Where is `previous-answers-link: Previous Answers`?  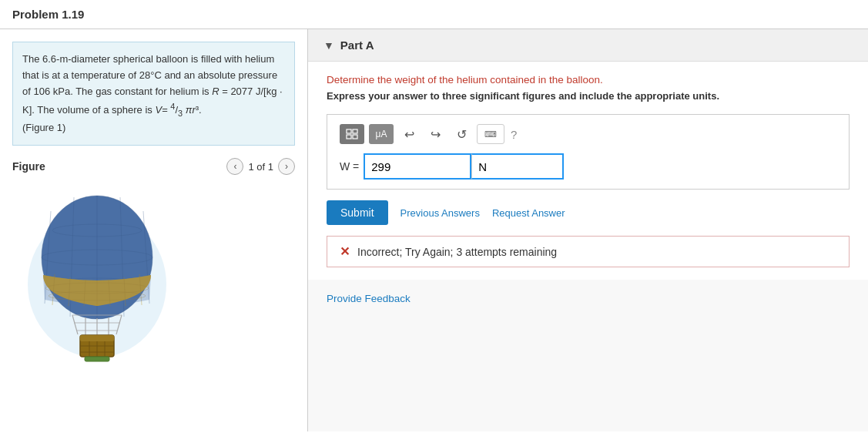
previous-answers-link: Previous Answers is located at coordinates (441, 213).